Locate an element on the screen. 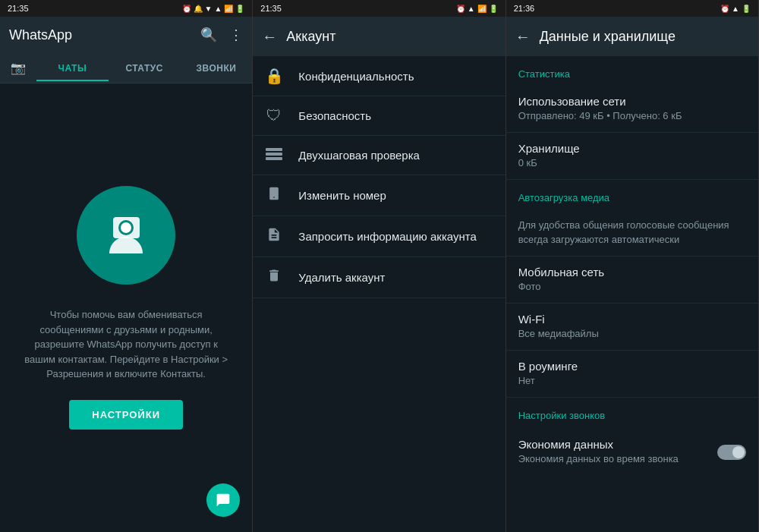 The image size is (759, 532). data-saving-title: Экономия данных is located at coordinates (618, 445).